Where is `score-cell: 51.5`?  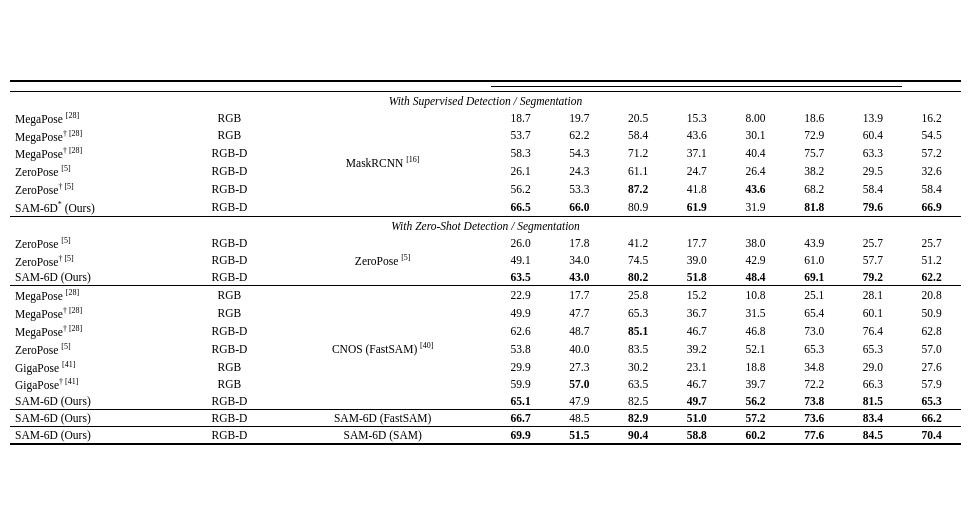
score-cell: 51.5 is located at coordinates (580, 436).